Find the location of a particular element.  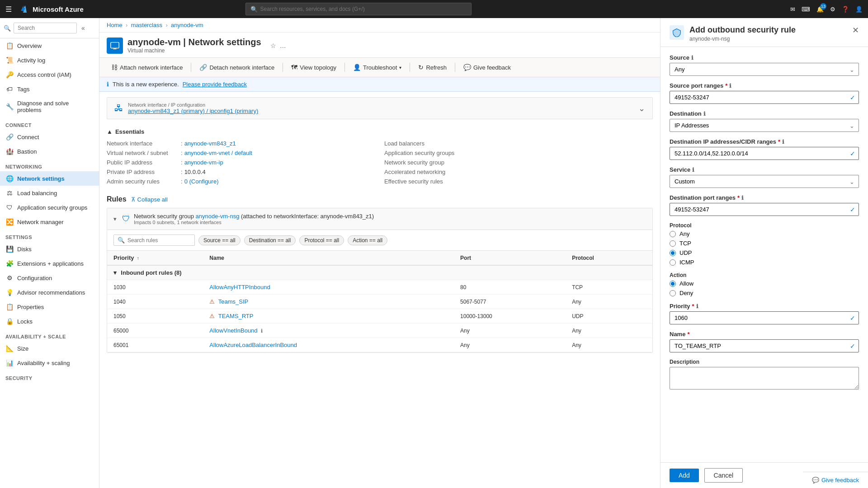

destination-select: Any IP Addresses Service Tag Application… is located at coordinates (764, 126).